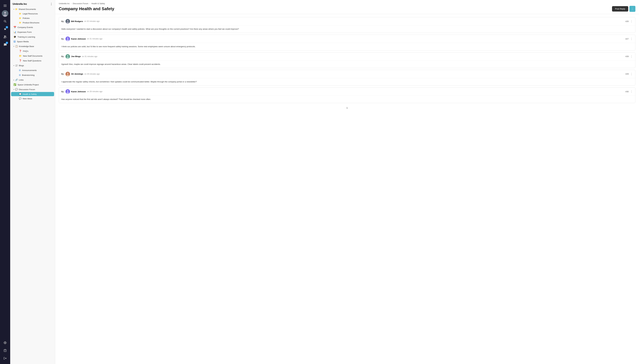 This screenshot has width=639, height=364. Describe the element at coordinates (5, 21) in the screenshot. I see `search-button` at that location.